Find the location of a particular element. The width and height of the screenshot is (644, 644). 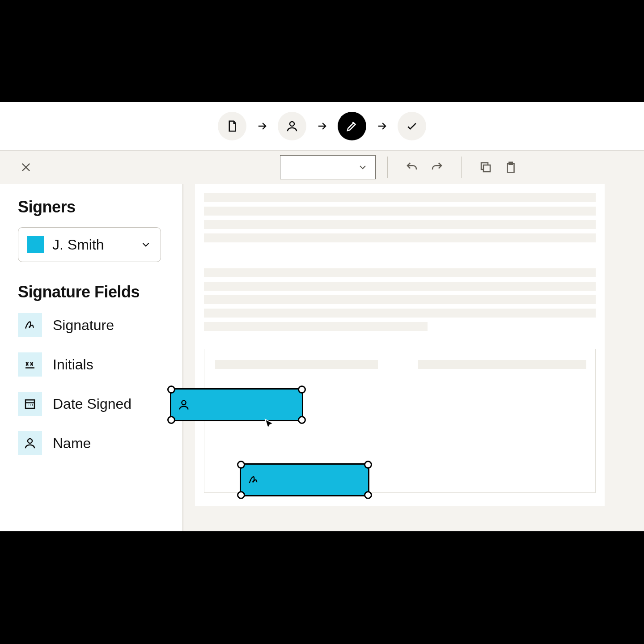

field-label: Date Signed is located at coordinates (92, 404).